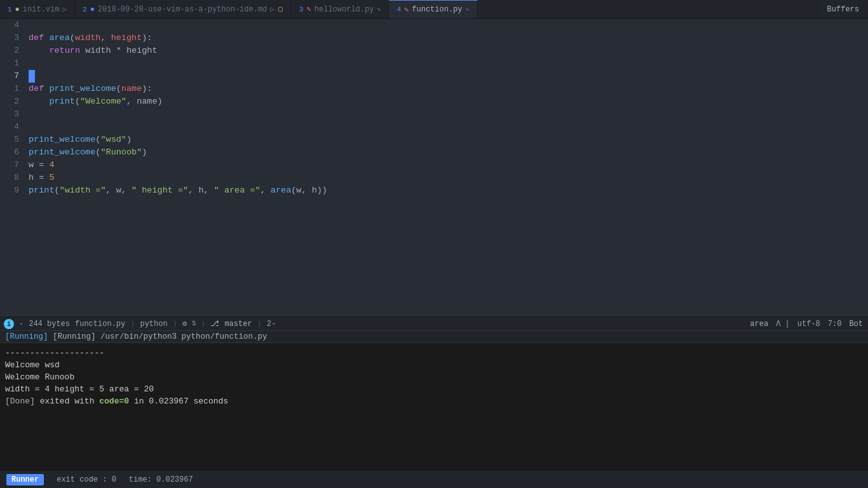 The width and height of the screenshot is (868, 488). I want to click on line-number: 9, so click(13, 191).